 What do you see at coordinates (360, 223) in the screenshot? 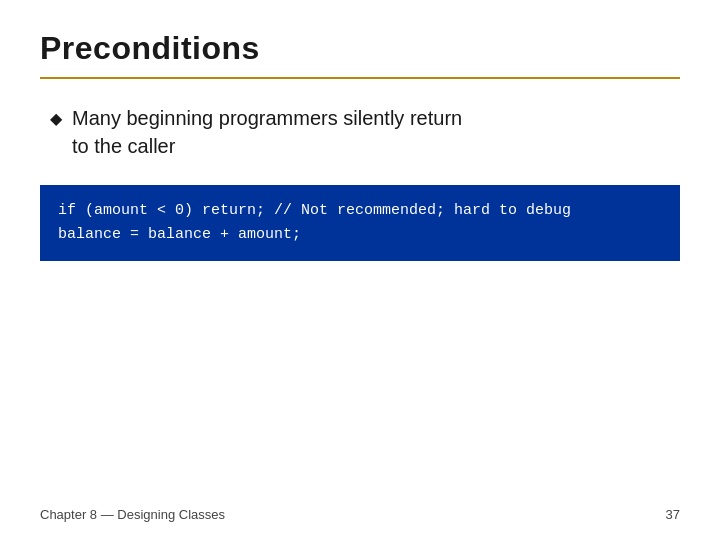
I see `code-block: if (amount < 0) return; // Not recommend…` at bounding box center [360, 223].